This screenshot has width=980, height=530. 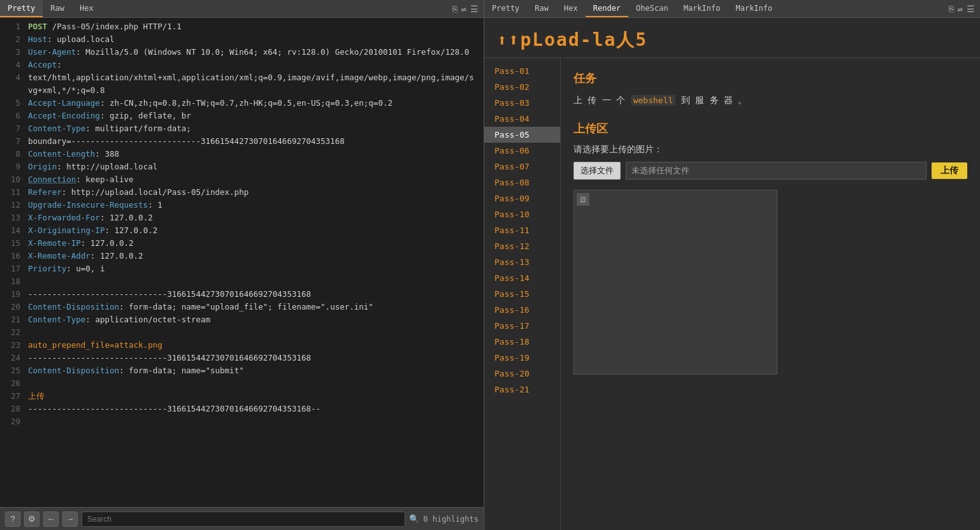 I want to click on sidebar-item-pass08: Pass-08, so click(x=522, y=182).